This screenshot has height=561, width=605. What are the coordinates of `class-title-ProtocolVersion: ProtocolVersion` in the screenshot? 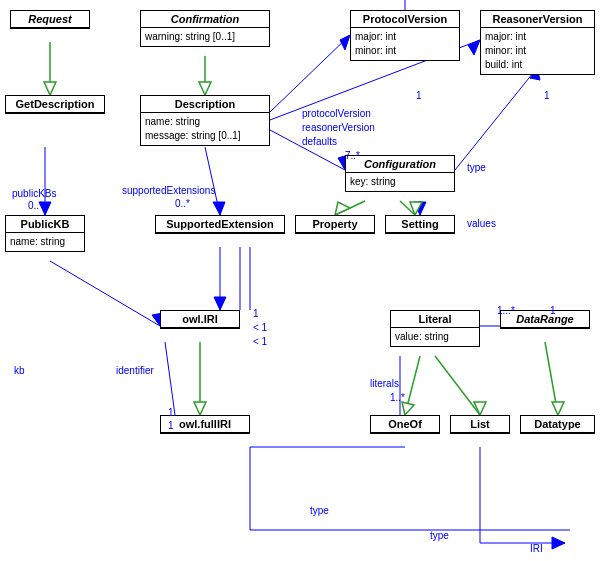 It's located at (405, 20).